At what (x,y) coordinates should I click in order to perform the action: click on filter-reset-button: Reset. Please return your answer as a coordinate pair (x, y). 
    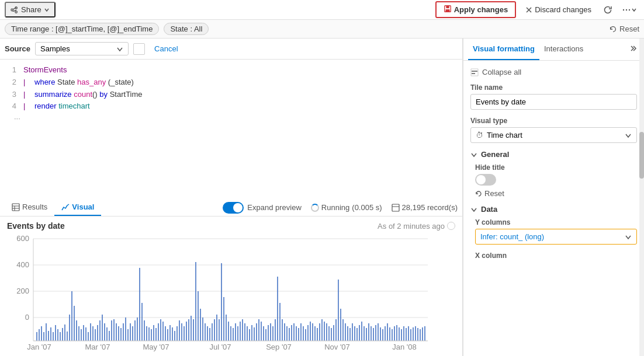
    Looking at the image, I should click on (624, 29).